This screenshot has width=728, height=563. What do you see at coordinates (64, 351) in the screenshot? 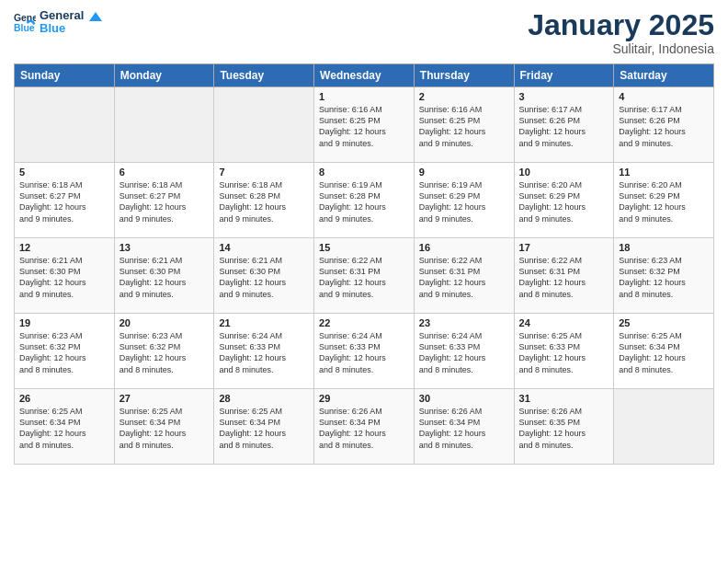
I see `table-cell: 19Sunrise: 6:23 AM Sunset: 6:32 PM Dayli…` at bounding box center [64, 351].